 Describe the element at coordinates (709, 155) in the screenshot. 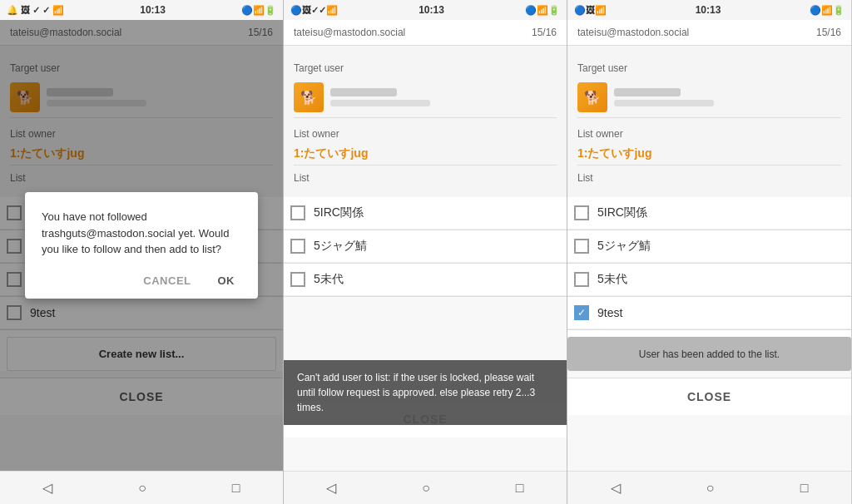

I see `list-owner-value-3: 1:たていすjug` at that location.